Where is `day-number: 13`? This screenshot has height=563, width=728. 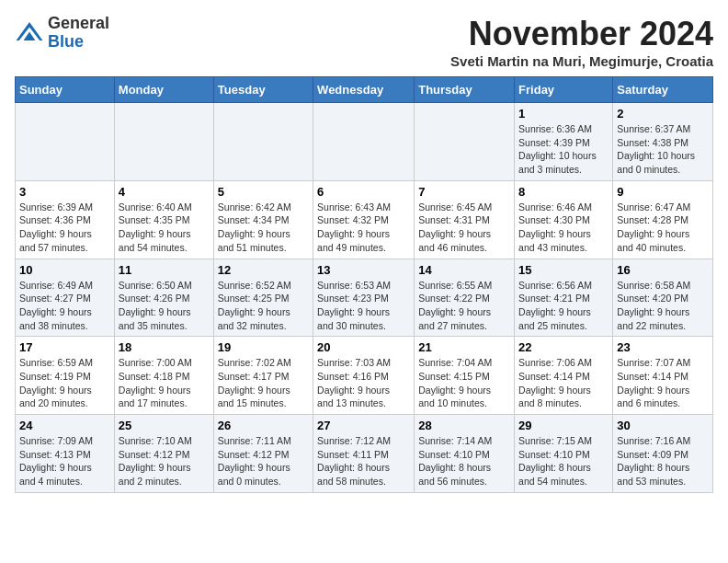
day-number: 13 is located at coordinates (364, 270).